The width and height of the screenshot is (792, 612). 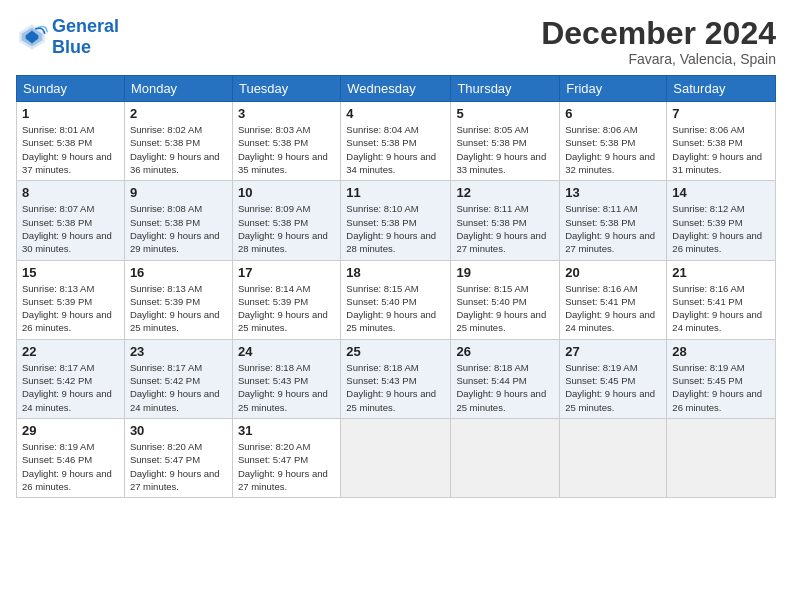 I want to click on day-cell-1: 1Sunrise: 8:01 AMSunset: 5:38 PMDaylight…, so click(x=71, y=142).